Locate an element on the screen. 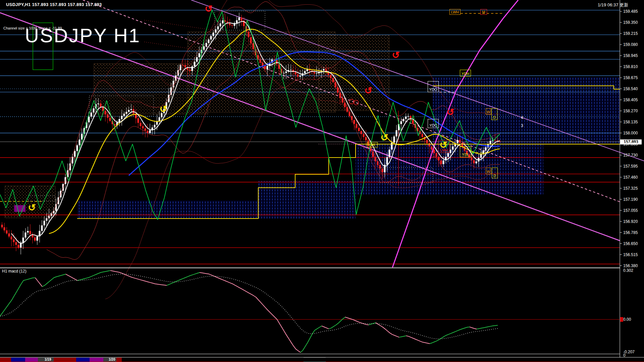 Image resolution: width=644 pixels, height=362 pixels. axis-tick-label: 157.460 is located at coordinates (631, 177).